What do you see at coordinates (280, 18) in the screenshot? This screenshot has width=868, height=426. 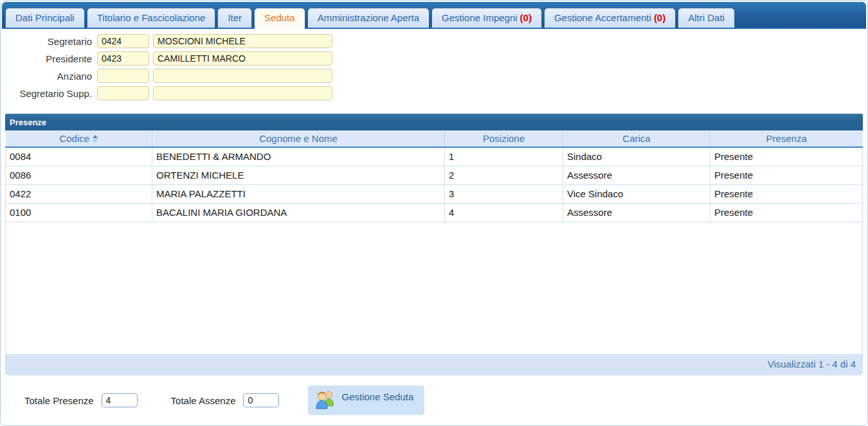 I see `tab-label: Seduta` at bounding box center [280, 18].